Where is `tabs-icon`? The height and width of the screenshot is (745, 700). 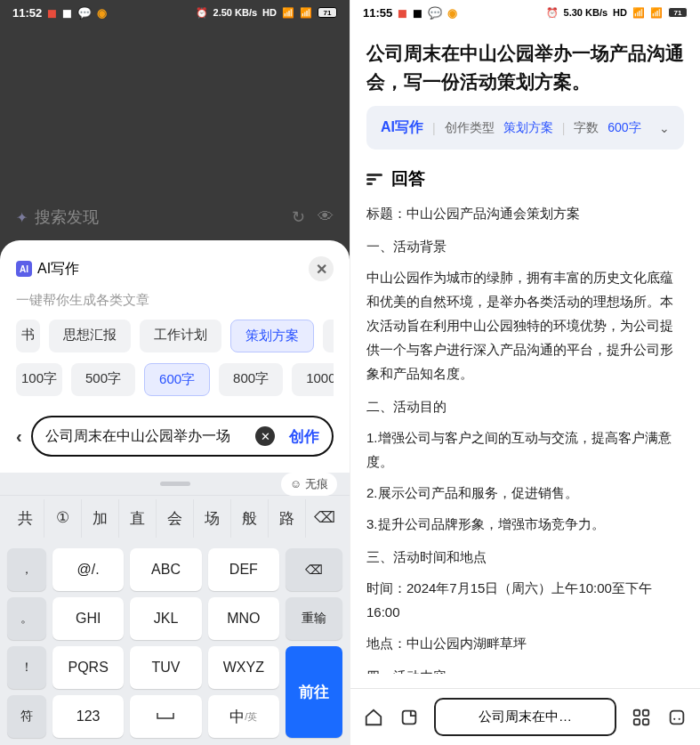
tabs-icon is located at coordinates (409, 717).